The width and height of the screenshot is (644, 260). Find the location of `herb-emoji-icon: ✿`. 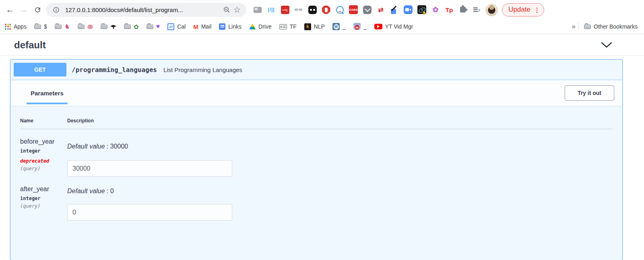

herb-emoji-icon: ✿ is located at coordinates (136, 27).